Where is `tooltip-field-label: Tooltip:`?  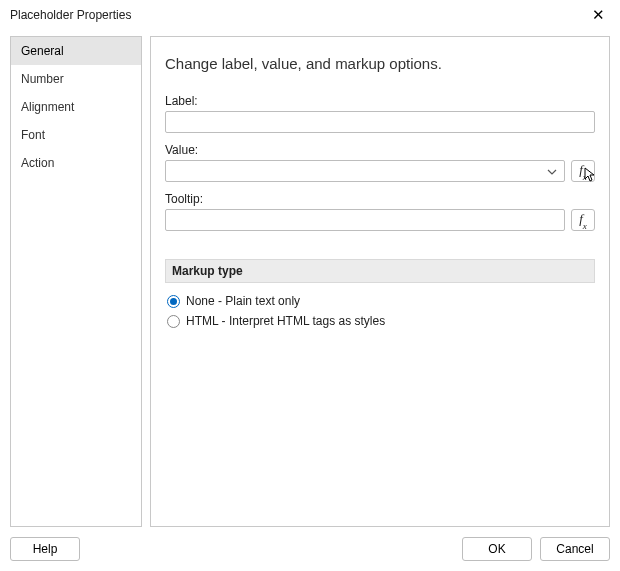
tooltip-field-label: Tooltip: is located at coordinates (380, 199).